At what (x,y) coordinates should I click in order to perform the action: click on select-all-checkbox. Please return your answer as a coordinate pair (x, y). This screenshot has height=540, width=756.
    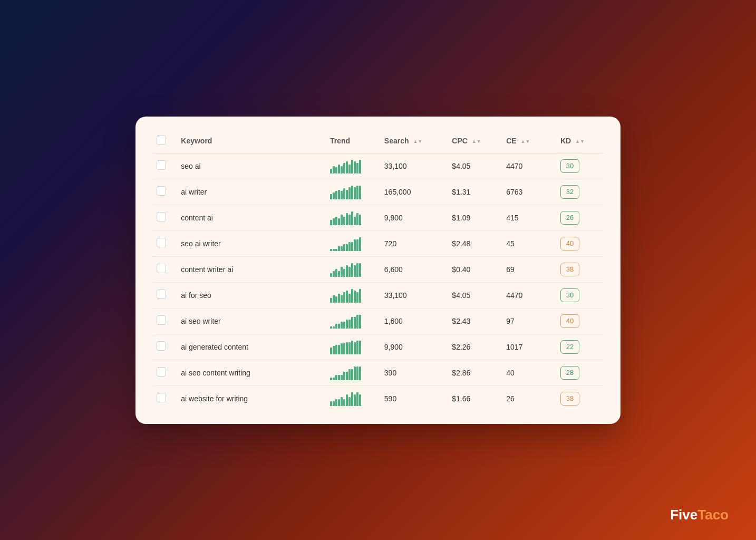
    Looking at the image, I should click on (161, 140).